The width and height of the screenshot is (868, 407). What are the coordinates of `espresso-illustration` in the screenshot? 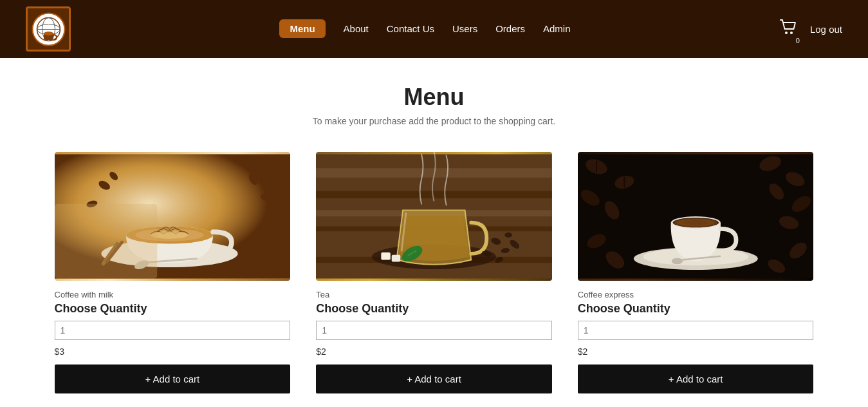 It's located at (696, 216).